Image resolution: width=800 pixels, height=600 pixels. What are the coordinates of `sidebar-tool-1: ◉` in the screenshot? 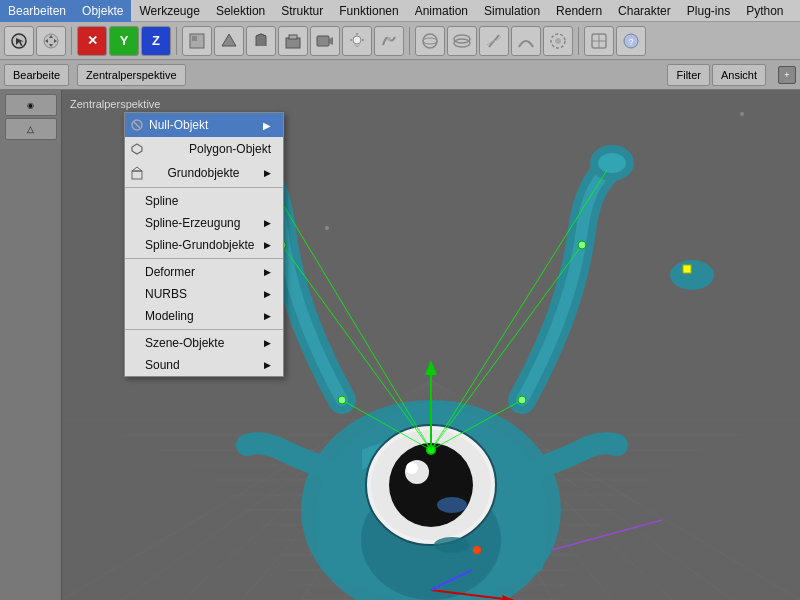 It's located at (31, 105).